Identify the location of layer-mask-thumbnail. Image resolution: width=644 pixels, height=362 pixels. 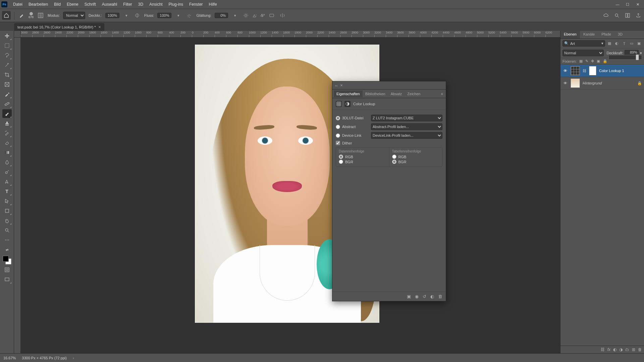
(593, 71).